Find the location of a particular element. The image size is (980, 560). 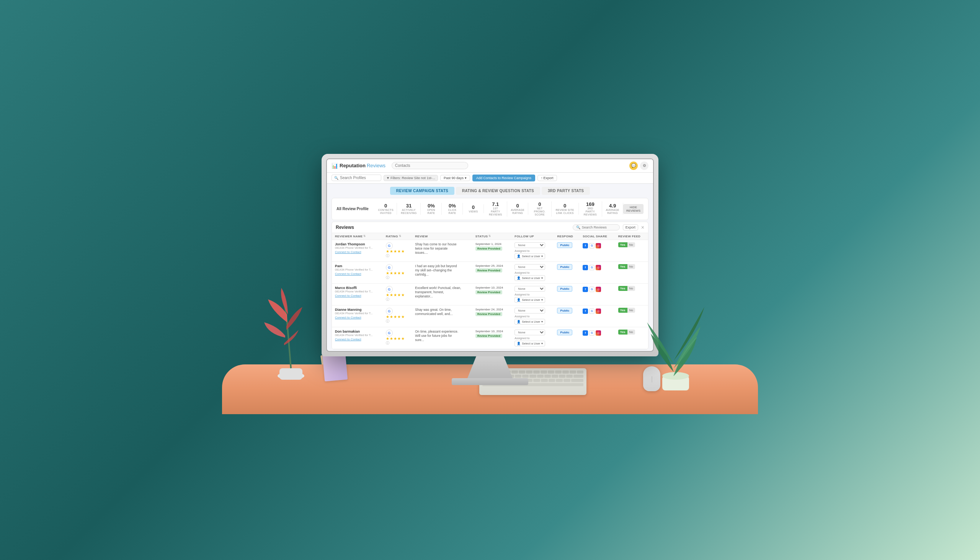

col-status: STATUS ⇅ is located at coordinates (492, 237).